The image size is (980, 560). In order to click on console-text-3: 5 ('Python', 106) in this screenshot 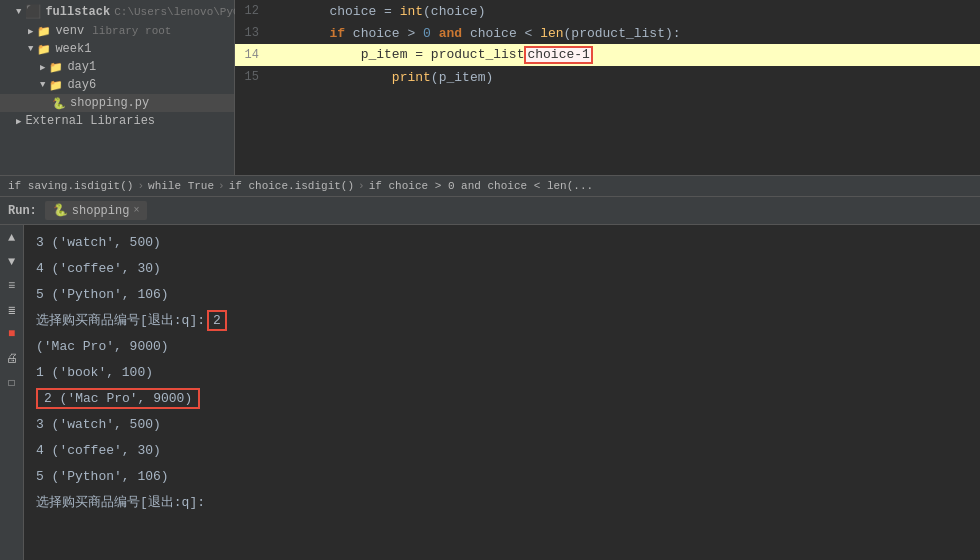, I will do `click(102, 294)`.